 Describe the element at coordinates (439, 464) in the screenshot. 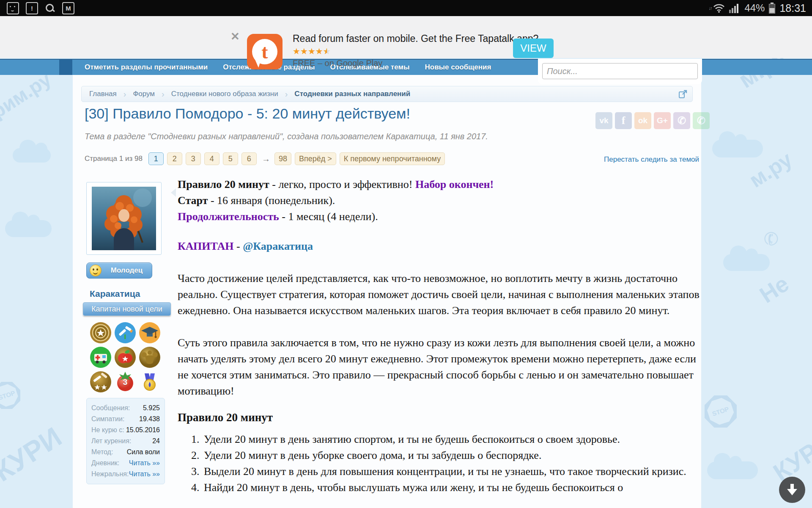

I see `post-list: Удели 20 минут в день занятию спортом, и…` at that location.